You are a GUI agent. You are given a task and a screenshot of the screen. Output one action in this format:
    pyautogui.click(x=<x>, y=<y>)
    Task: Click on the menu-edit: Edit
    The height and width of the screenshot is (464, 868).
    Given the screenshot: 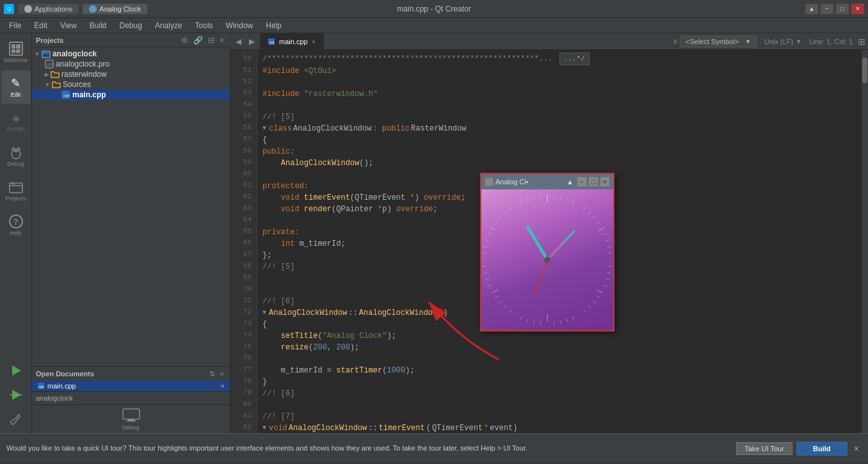 What is the action you would take?
    pyautogui.click(x=41, y=26)
    